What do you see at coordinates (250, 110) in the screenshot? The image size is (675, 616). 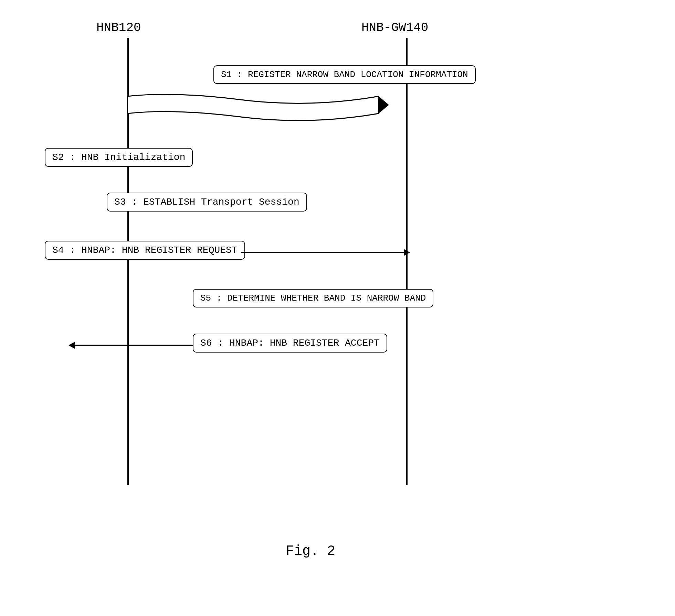 I see `wave-arrow-s1` at bounding box center [250, 110].